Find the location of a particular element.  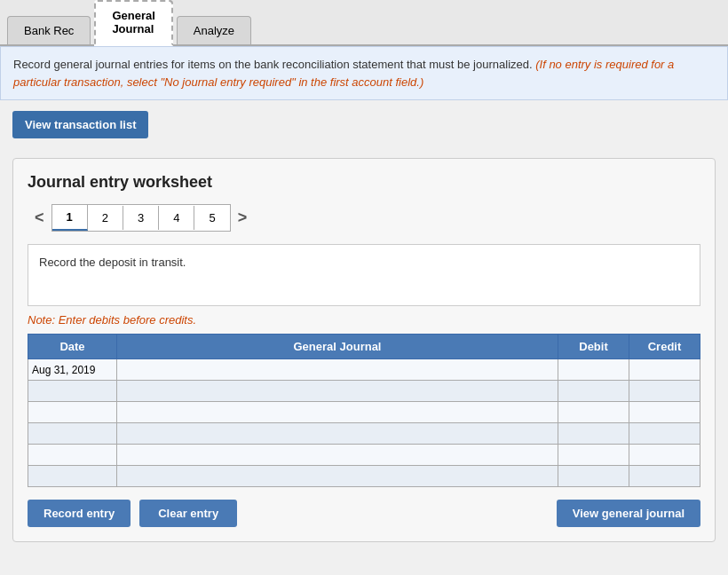

bottom-buttons: Record entry Clear entry View general jo… is located at coordinates (364, 513).